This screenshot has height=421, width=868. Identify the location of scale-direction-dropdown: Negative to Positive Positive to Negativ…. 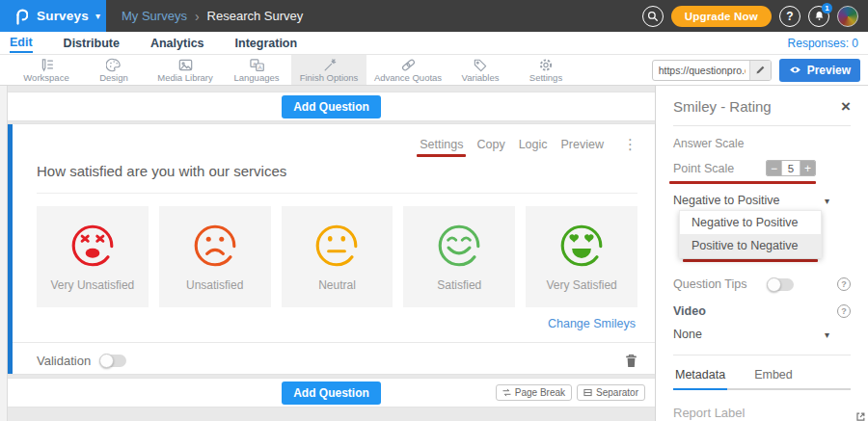
(750, 234).